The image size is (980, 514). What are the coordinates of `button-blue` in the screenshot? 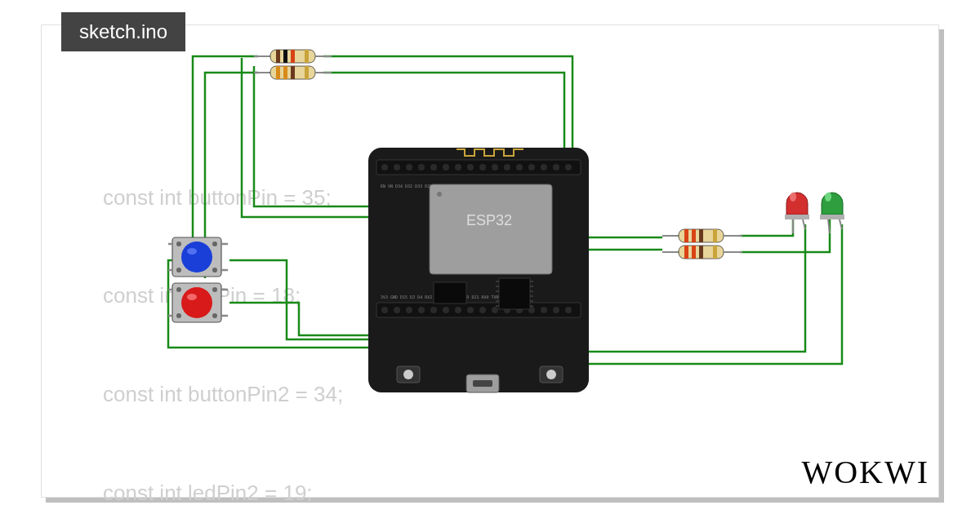 It's located at (198, 257).